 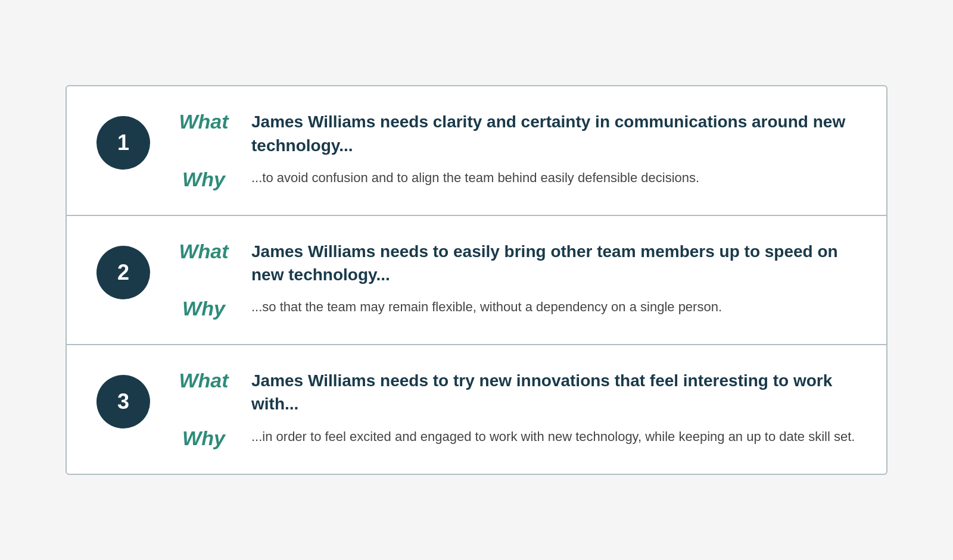 I want to click on what-row-1: What James Williams needs clarity and ce…, so click(x=515, y=133).